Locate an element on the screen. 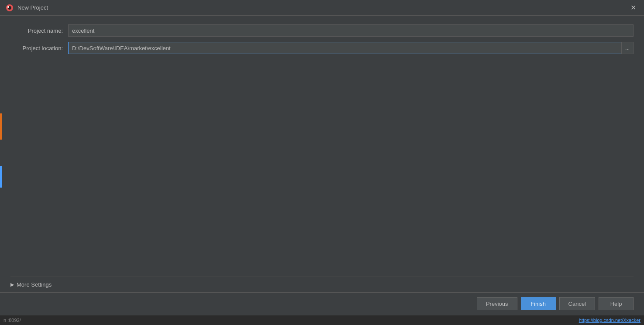 This screenshot has height=325, width=644. blue-accent-bar is located at coordinates (1, 177).